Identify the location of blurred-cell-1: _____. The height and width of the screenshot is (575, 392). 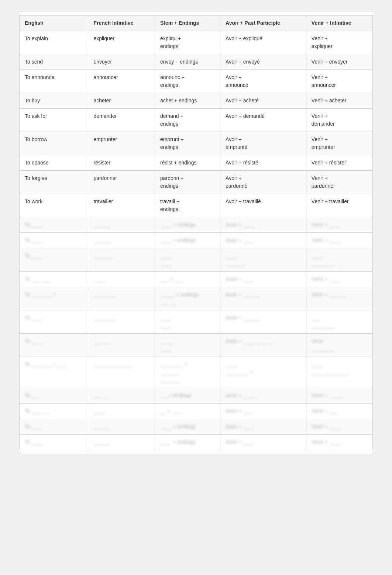
(122, 396).